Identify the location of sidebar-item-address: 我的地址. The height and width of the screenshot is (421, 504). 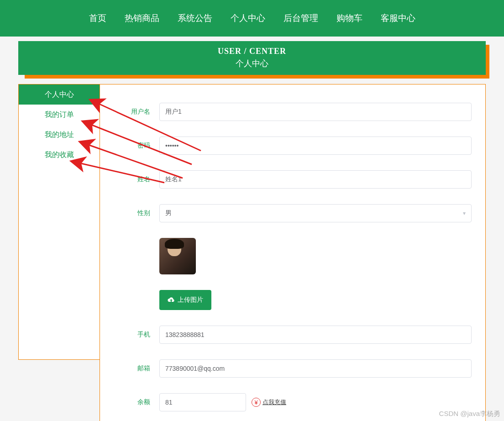
(59, 135).